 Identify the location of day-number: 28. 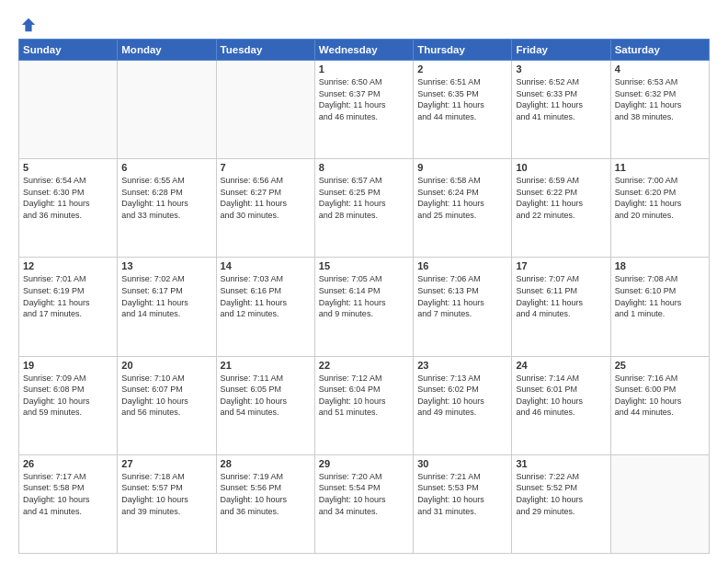
(266, 464).